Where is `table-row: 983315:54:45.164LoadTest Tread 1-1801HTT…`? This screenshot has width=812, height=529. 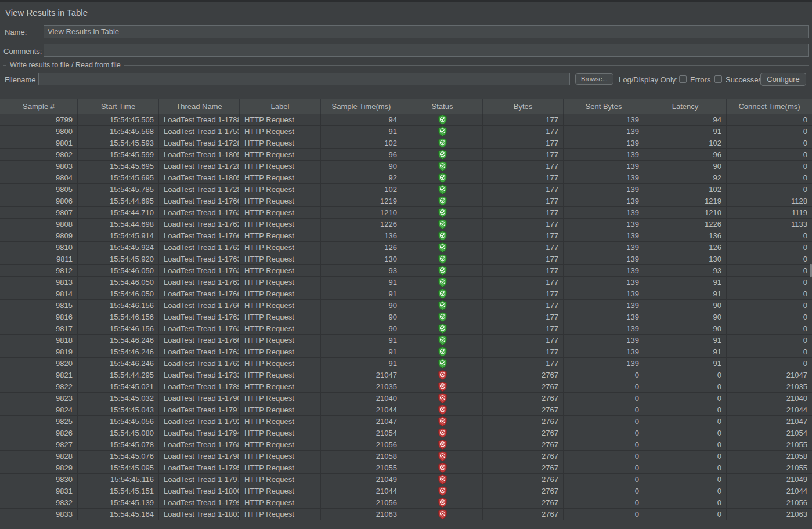
table-row: 983315:54:45.164LoadTest Tread 1-1801HTT… is located at coordinates (406, 514).